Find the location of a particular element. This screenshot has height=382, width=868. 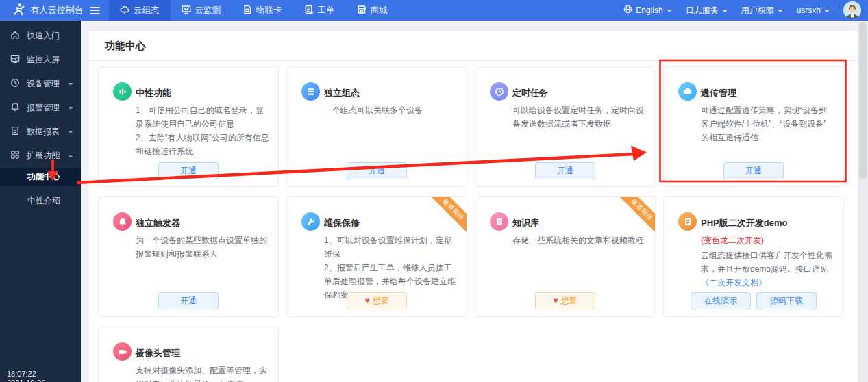

log-service-dropdown: 日志服务 is located at coordinates (707, 11).